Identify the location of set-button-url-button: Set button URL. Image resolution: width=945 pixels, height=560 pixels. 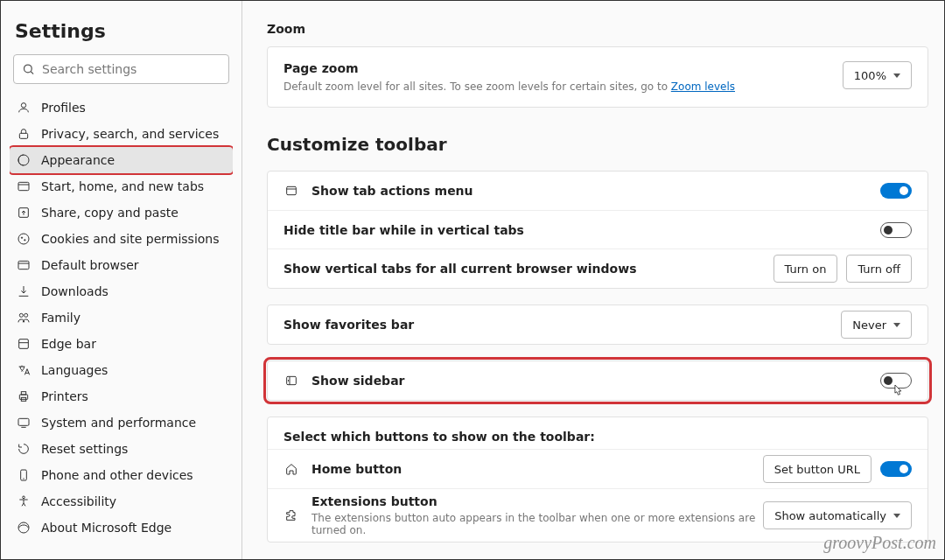
(817, 469).